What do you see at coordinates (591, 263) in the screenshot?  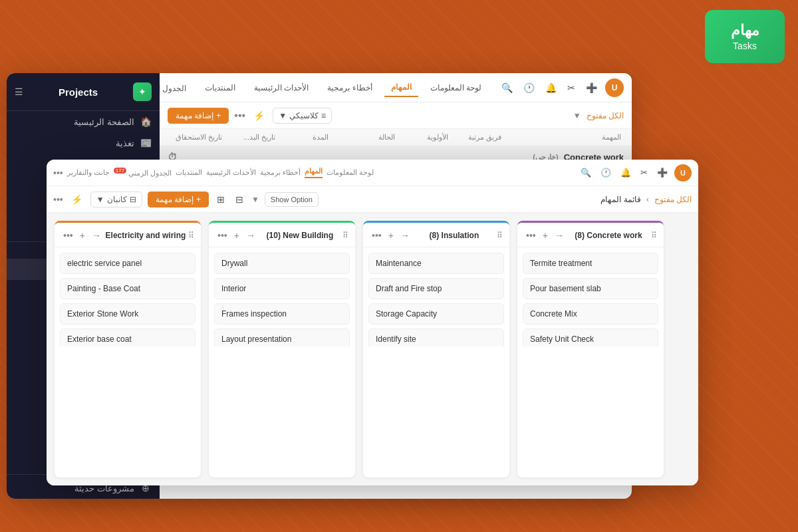 I see `list-item: Termite treatment` at bounding box center [591, 263].